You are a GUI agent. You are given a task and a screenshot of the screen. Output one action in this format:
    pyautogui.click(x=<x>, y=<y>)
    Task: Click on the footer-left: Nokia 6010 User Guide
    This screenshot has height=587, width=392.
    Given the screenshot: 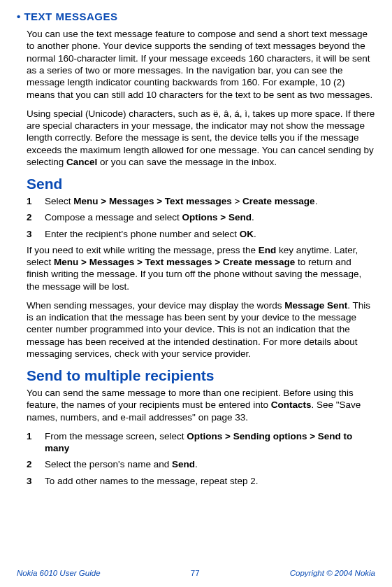 What is the action you would take?
    pyautogui.click(x=59, y=574)
    